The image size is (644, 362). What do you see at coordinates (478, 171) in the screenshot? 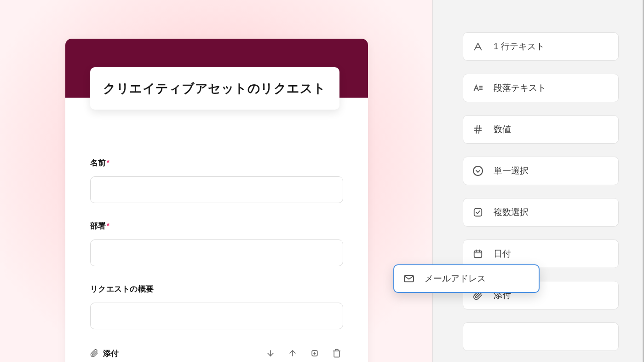
I see `chevron-down-circle-icon` at bounding box center [478, 171].